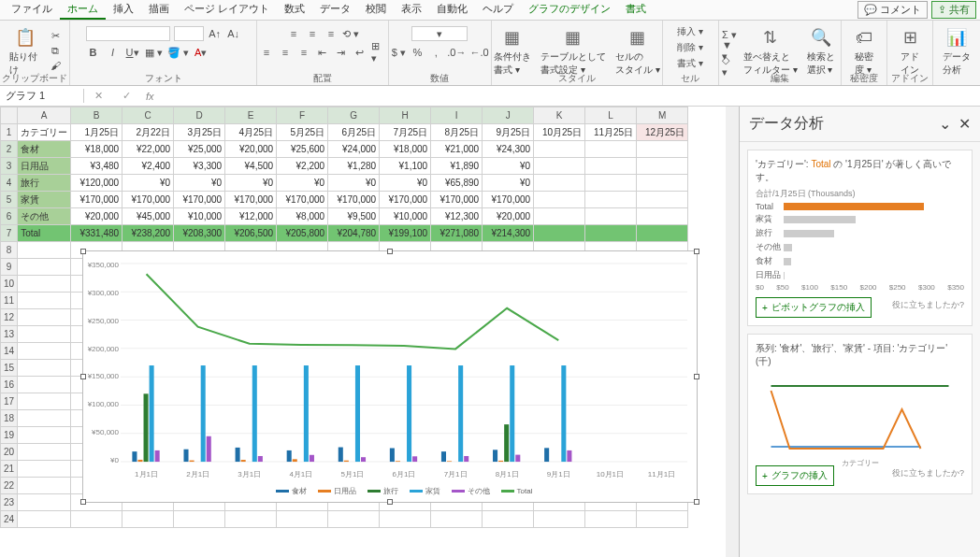 This screenshot has height=557, width=980. Describe the element at coordinates (323, 52) in the screenshot. I see `indent-dec: ⇤` at that location.